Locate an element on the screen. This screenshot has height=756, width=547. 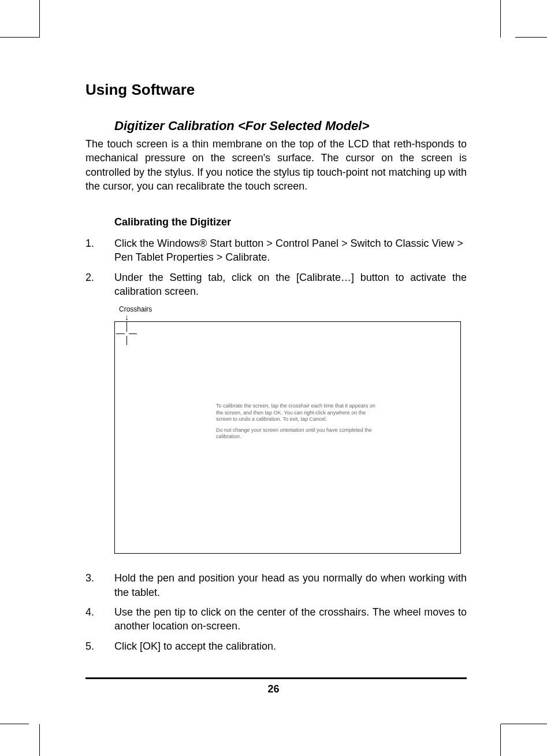
footer-rule is located at coordinates (276, 679).